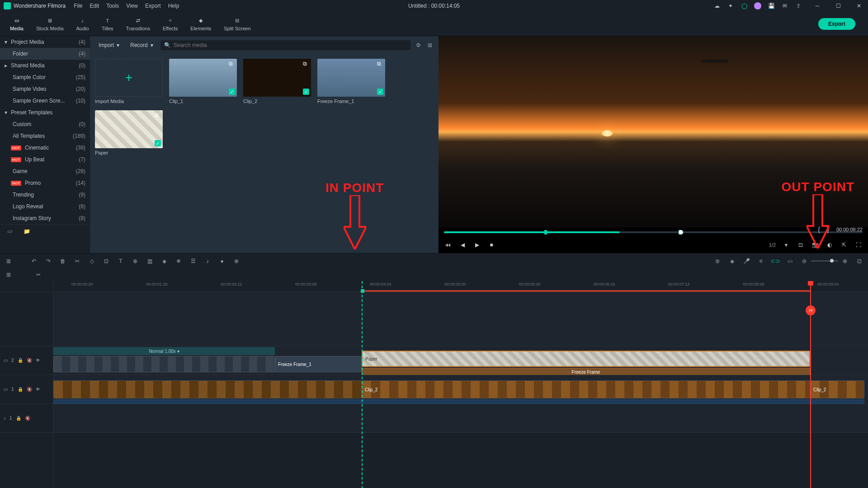 The width and height of the screenshot is (868, 488). What do you see at coordinates (45, 160) in the screenshot?
I see `sidebar-upbeat: HOTUp Beat(7)` at bounding box center [45, 160].